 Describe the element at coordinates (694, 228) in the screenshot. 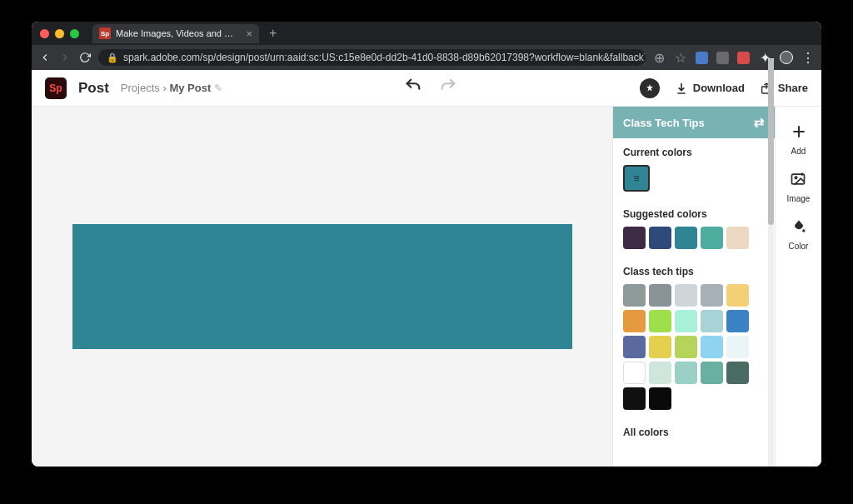

I see `suggested-colors-section: Suggested colors` at that location.